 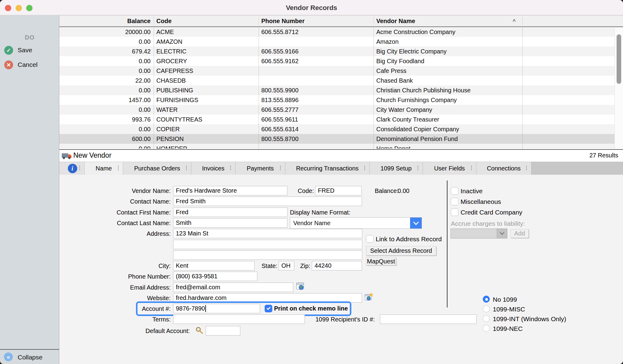 What do you see at coordinates (454, 191) in the screenshot?
I see `inactive-checkbox` at bounding box center [454, 191].